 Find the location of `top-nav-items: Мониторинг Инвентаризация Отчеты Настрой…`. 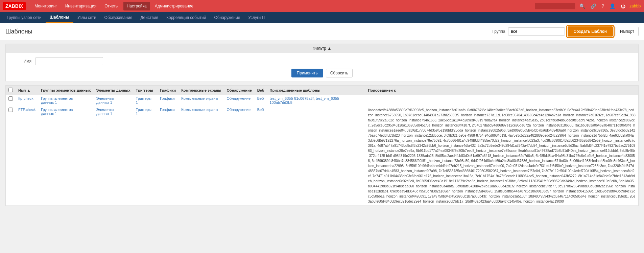

top-nav-items: Мониторинг Инвентаризация Отчеты Настрой… is located at coordinates (283, 6).